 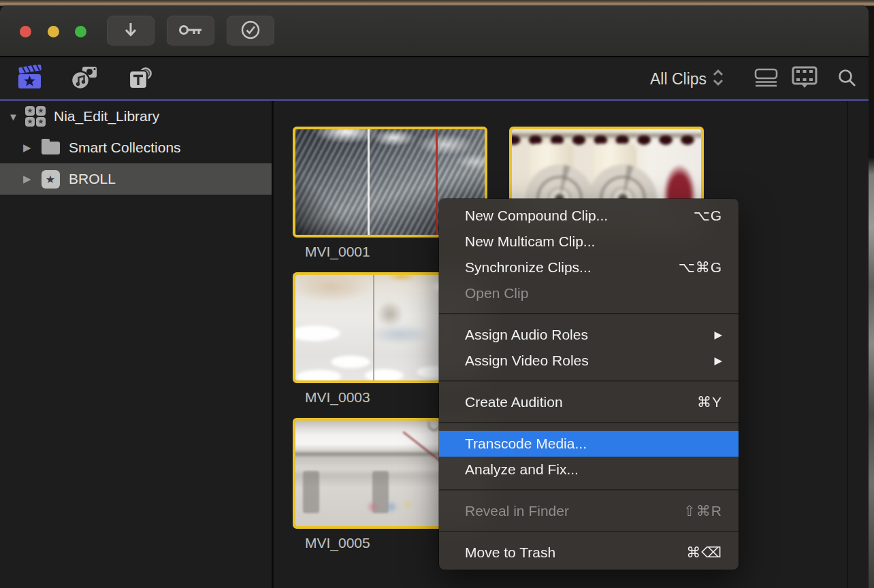 I want to click on keyword-editor-button, so click(x=191, y=31).